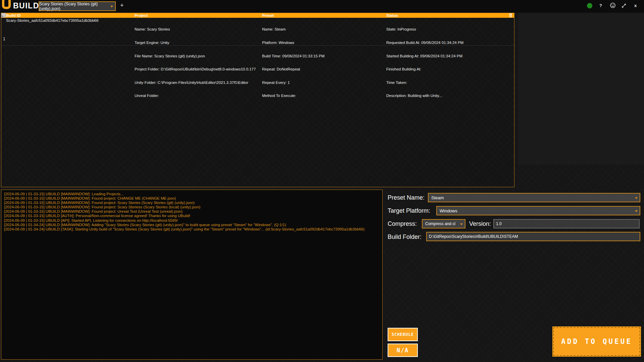  What do you see at coordinates (425, 83) in the screenshot?
I see `cell-line: Time Taken:` at bounding box center [425, 83].